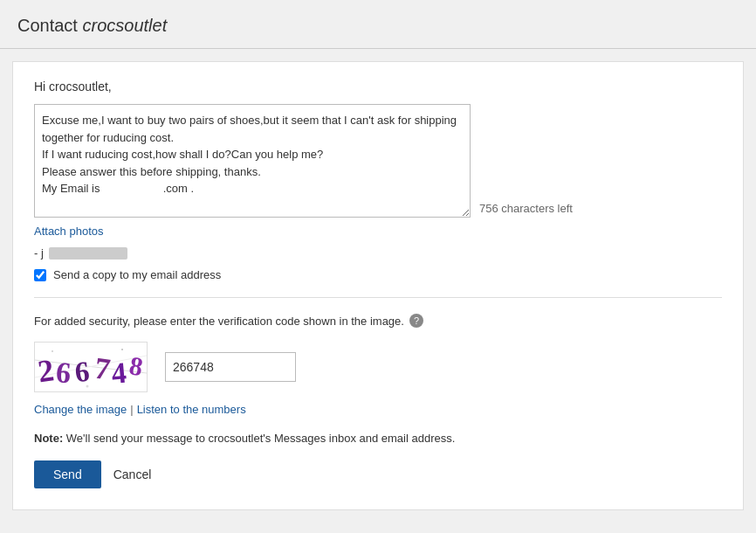 The image size is (756, 533). What do you see at coordinates (124, 25) in the screenshot?
I see `title-italic: crocsoutlet` at bounding box center [124, 25].